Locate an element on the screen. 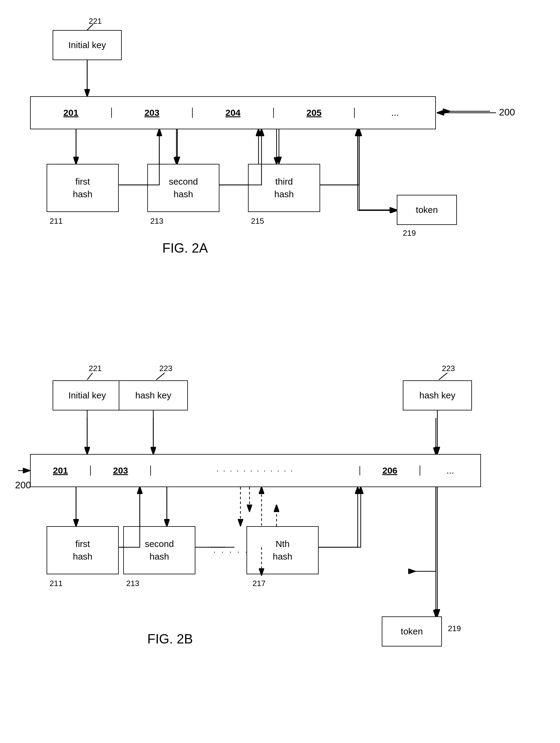 The height and width of the screenshot is (743, 560). cell-ellipsis-right-fig2b: ... is located at coordinates (451, 471).